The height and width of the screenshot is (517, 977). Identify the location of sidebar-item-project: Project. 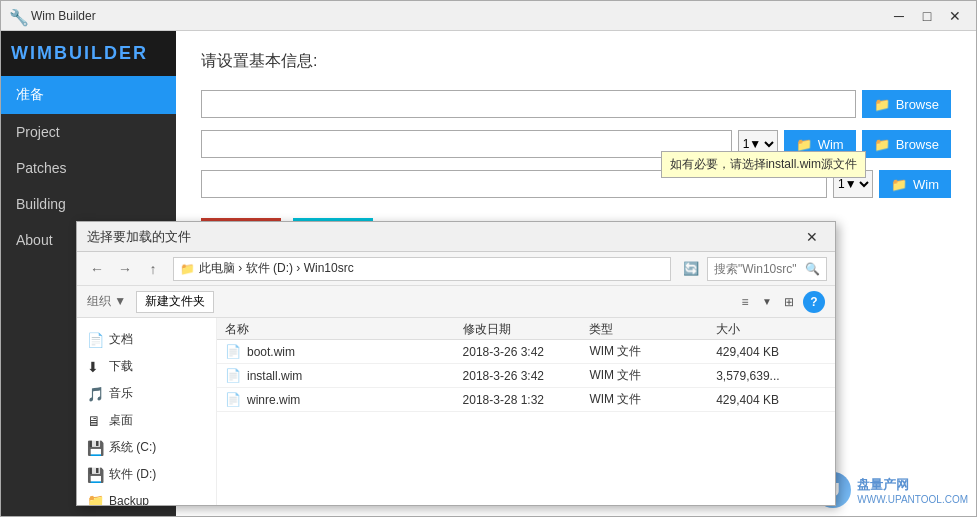
(88, 132).